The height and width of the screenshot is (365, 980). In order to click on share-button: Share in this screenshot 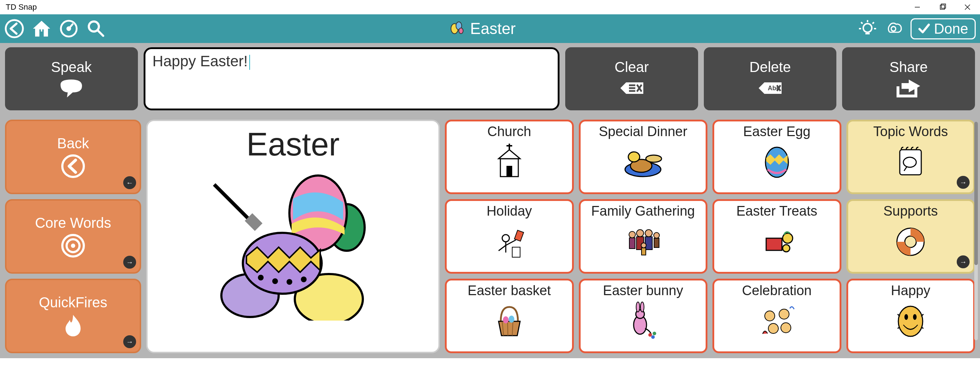, I will do `click(908, 79)`.